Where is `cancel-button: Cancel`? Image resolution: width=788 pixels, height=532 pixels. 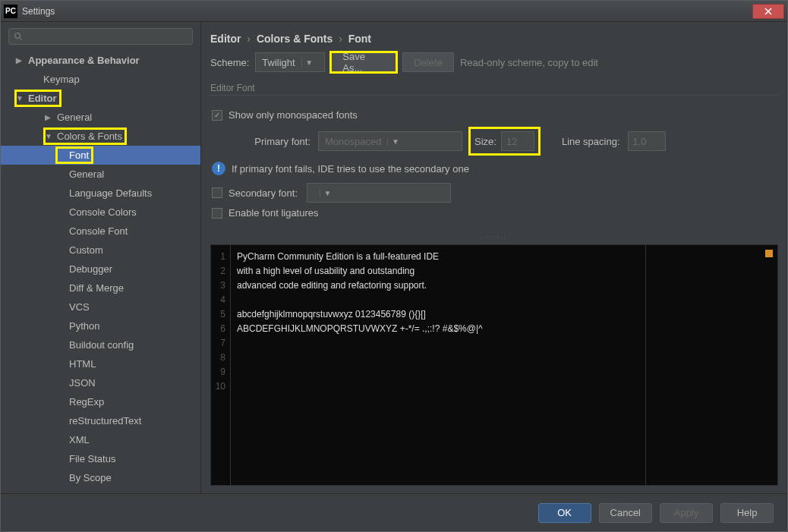 cancel-button: Cancel is located at coordinates (626, 513).